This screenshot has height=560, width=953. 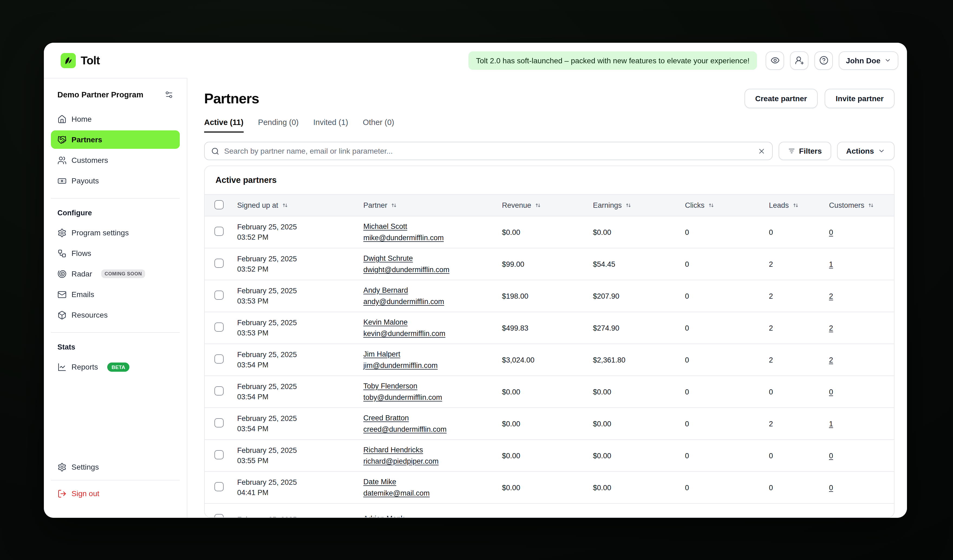 What do you see at coordinates (824, 60) in the screenshot?
I see `help-icon` at bounding box center [824, 60].